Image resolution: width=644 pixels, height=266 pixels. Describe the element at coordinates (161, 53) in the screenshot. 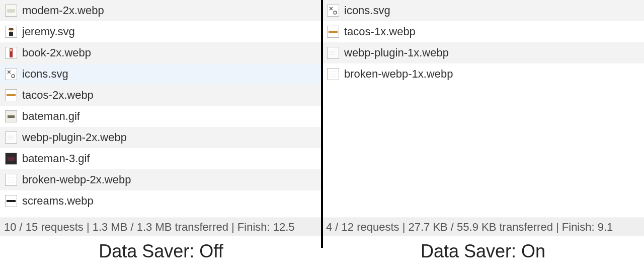

I see `file-row: book-2x.webp` at that location.